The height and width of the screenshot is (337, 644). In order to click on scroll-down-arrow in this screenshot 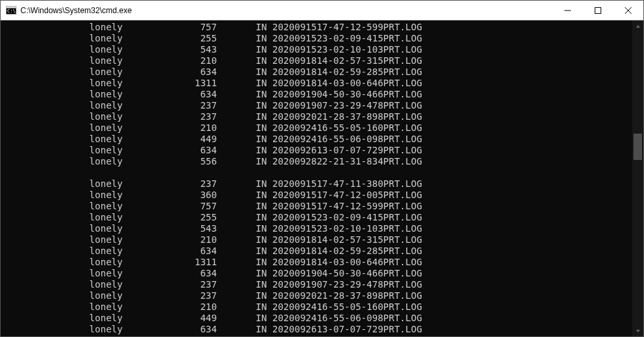, I will do `click(638, 330)`.